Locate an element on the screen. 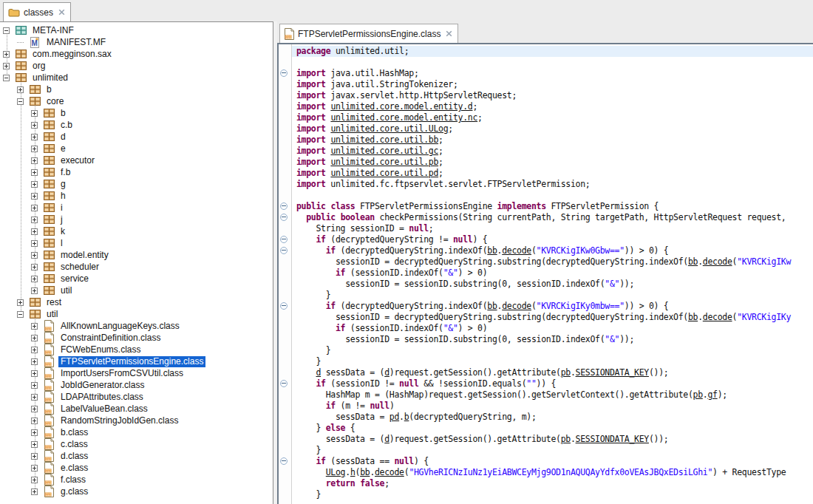  tree-item: f.b is located at coordinates (136, 172).